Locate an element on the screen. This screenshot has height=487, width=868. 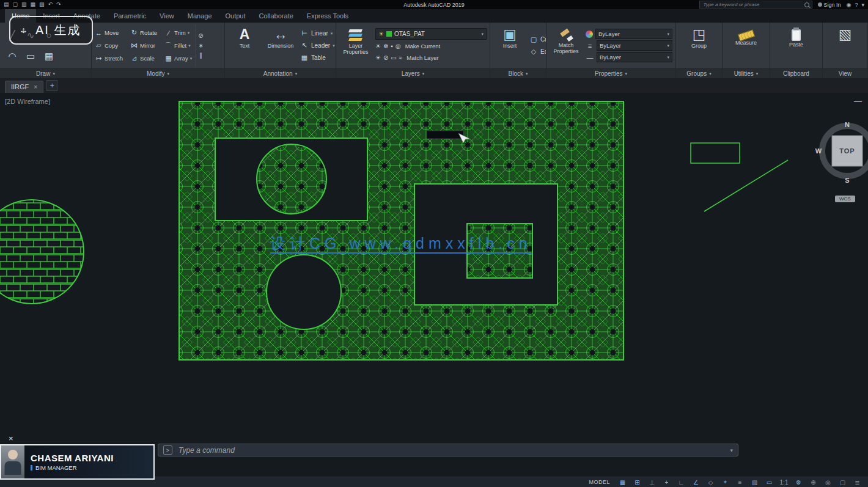
panel-label-utilities: Utilities▾ is located at coordinates (746, 73).